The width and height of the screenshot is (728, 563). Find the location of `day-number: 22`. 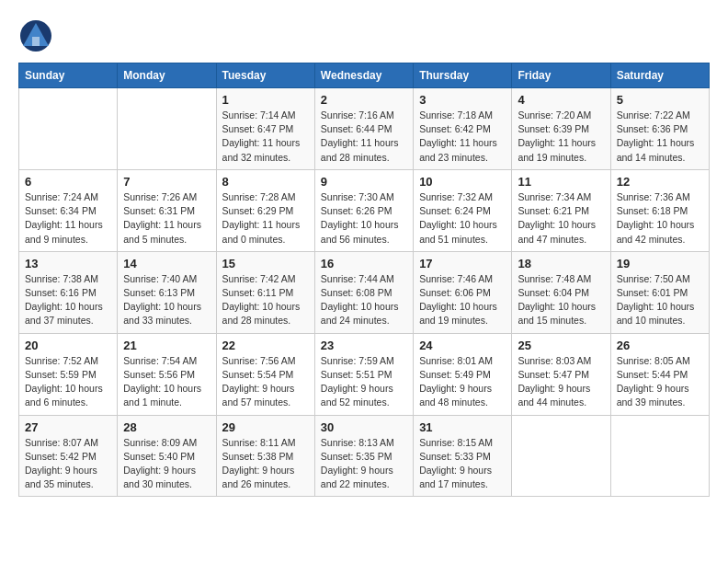

day-number: 22 is located at coordinates (266, 346).